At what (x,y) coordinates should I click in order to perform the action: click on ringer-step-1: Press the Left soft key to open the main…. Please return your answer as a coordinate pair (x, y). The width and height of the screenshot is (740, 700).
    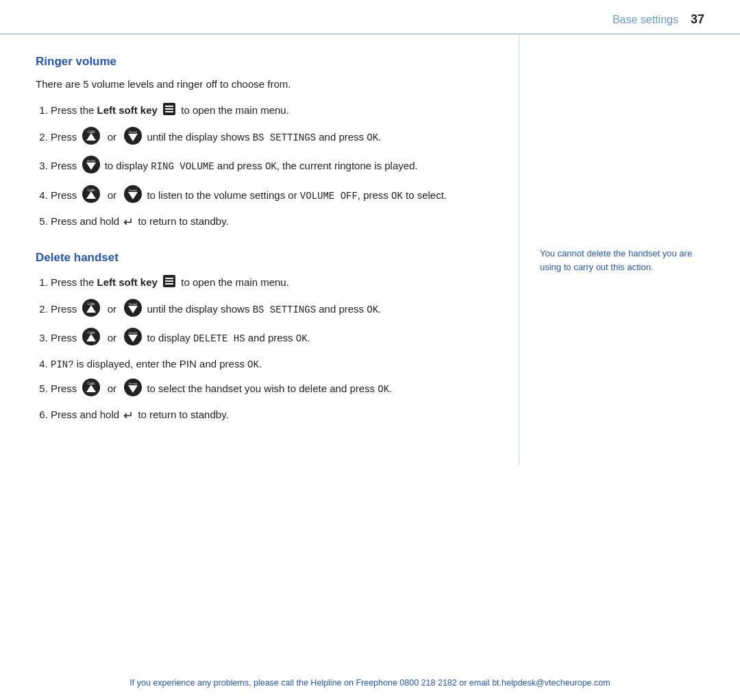
    Looking at the image, I should click on (274, 111).